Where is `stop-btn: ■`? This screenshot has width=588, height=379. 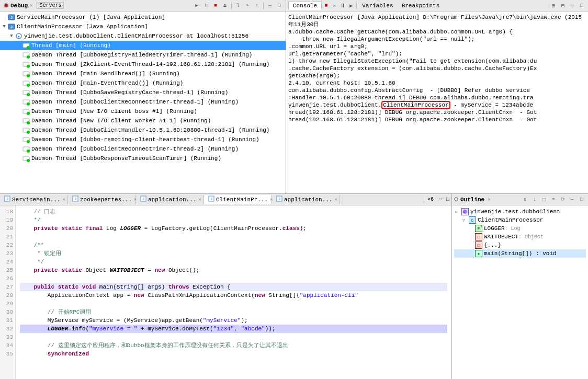 stop-btn: ■ is located at coordinates (326, 6).